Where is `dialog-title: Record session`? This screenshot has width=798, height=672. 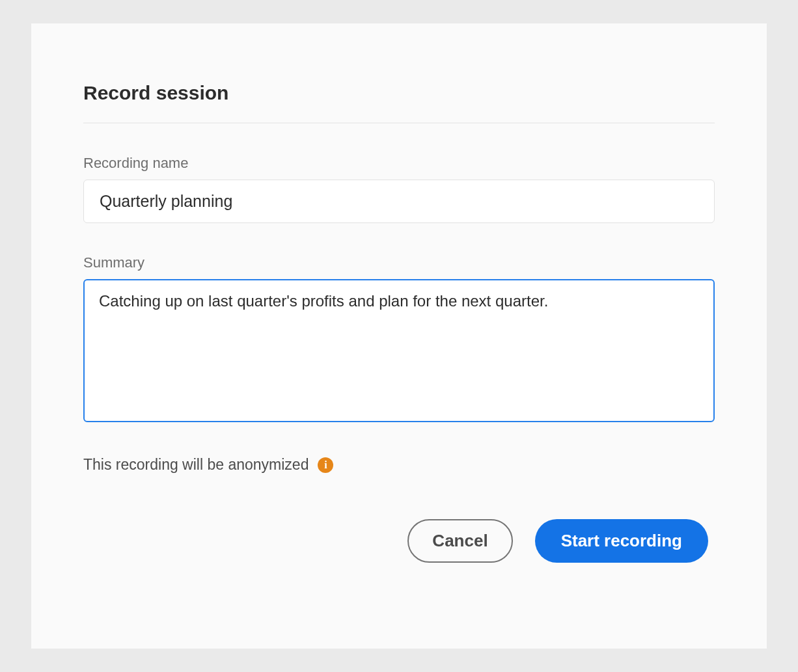 dialog-title: Record session is located at coordinates (399, 93).